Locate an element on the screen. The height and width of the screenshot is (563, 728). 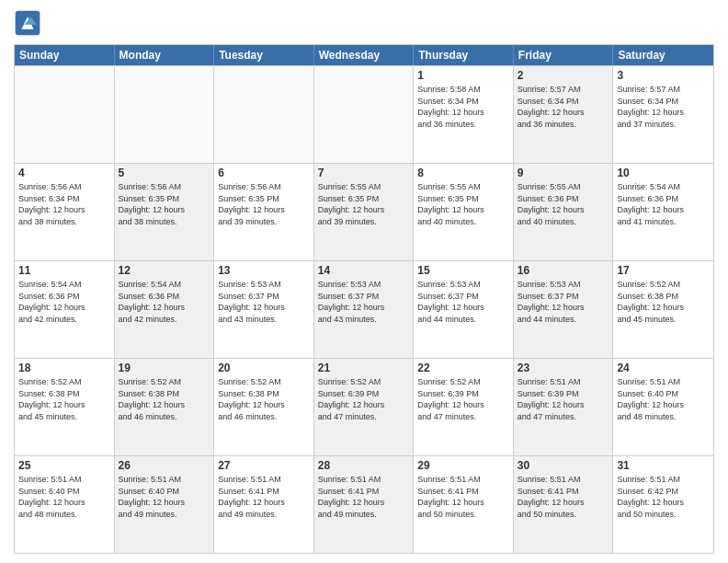
cal-cell: 7Sunrise: 5:55 AM Sunset: 6:35 PM Daylig… is located at coordinates (364, 212).